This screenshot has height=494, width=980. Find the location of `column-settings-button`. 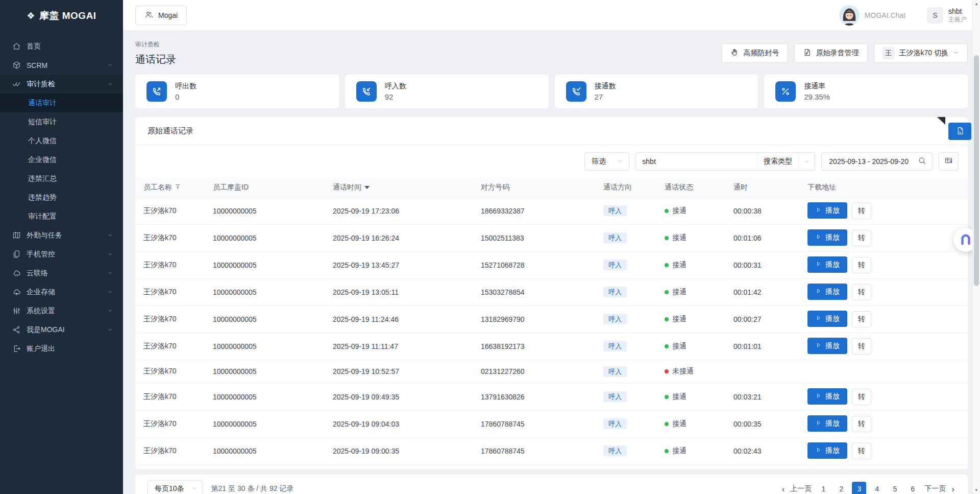

column-settings-button is located at coordinates (948, 161).